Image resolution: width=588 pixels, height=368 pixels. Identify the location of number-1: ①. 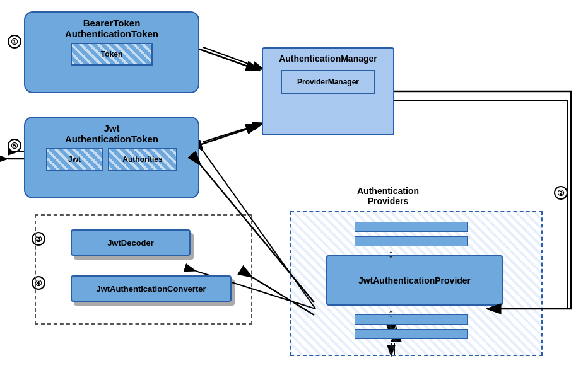
(15, 42).